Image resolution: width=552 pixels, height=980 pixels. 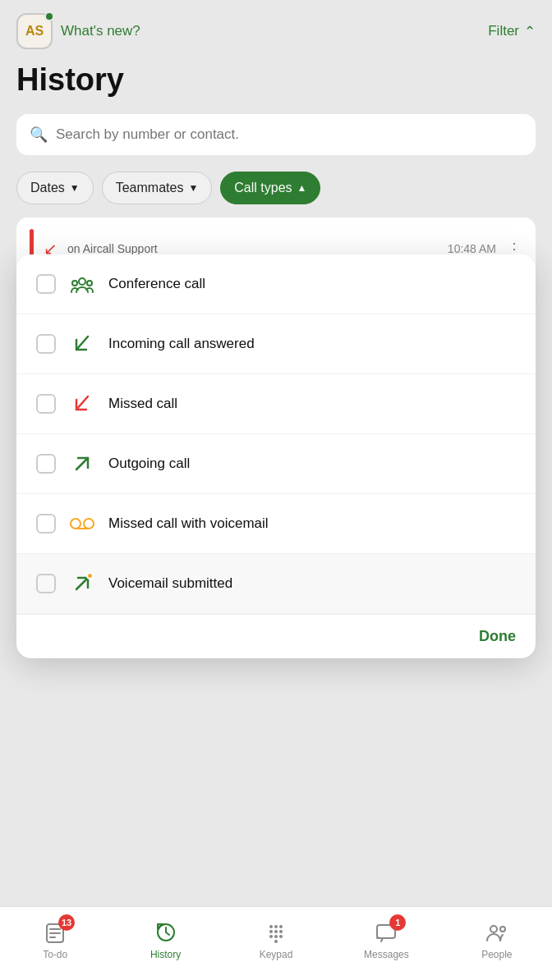 I want to click on call-item-info-1: on Aircall Support, so click(x=253, y=249).